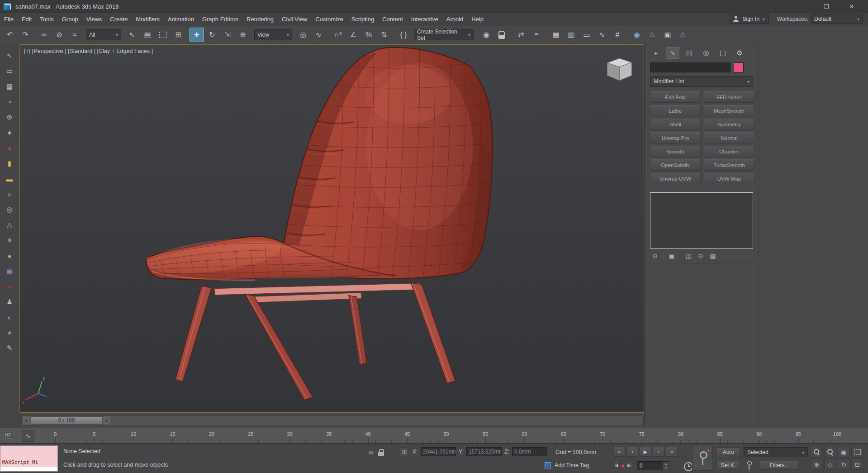 The height and width of the screenshot is (473, 868). What do you see at coordinates (729, 110) in the screenshot?
I see `modifier-button-meshsmooth: MeshSmooth` at bounding box center [729, 110].